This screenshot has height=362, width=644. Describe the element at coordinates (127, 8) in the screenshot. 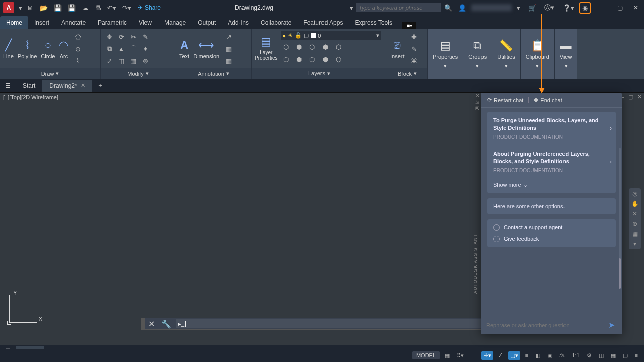

I see `redo-icon: ↷▾` at that location.